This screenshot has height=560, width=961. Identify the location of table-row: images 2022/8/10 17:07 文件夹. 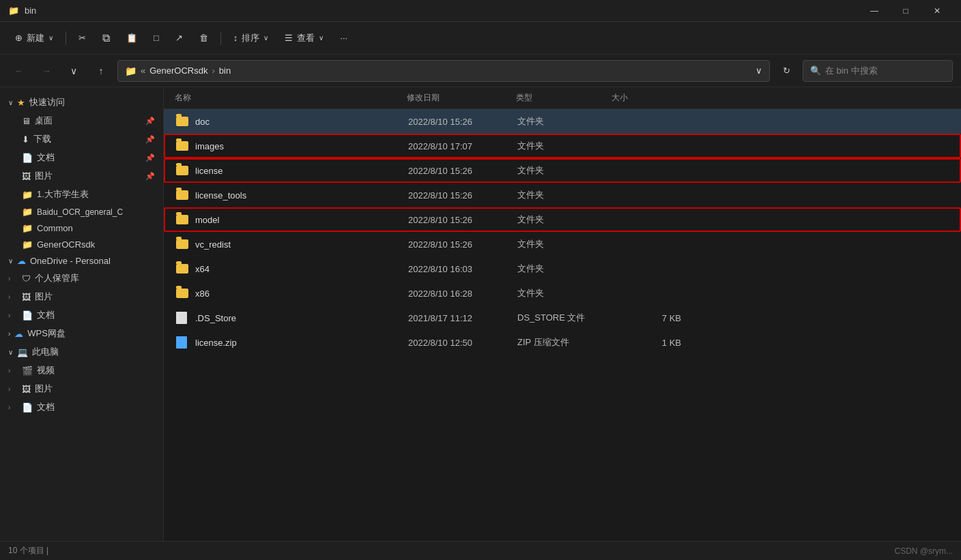
(562, 146).